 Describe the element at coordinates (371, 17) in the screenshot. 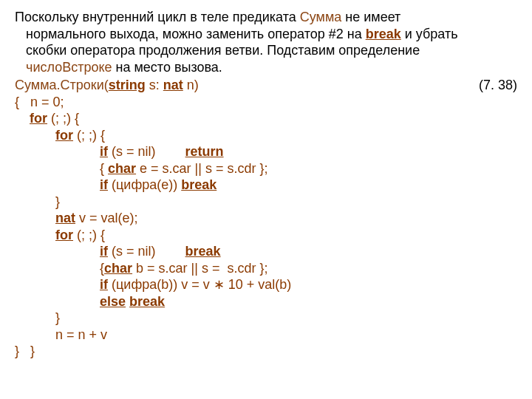

I see `intro-l1c: не имеет` at that location.